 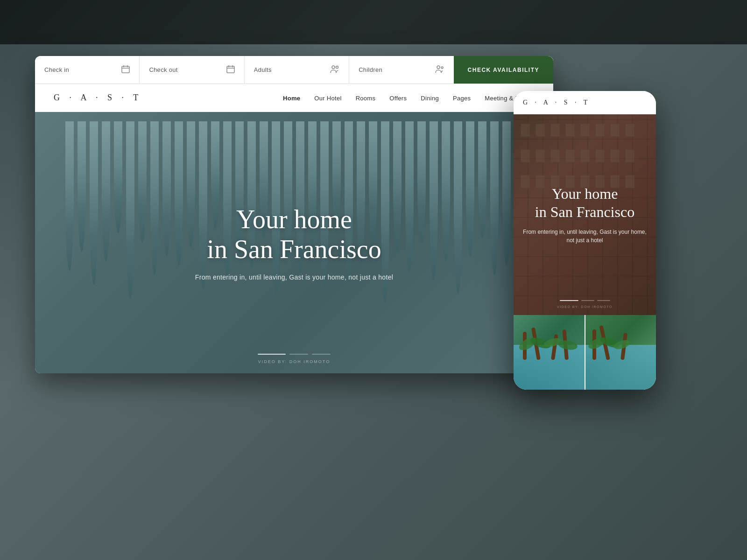 What do you see at coordinates (366, 98) in the screenshot?
I see `nav-rooms: Rooms` at bounding box center [366, 98].